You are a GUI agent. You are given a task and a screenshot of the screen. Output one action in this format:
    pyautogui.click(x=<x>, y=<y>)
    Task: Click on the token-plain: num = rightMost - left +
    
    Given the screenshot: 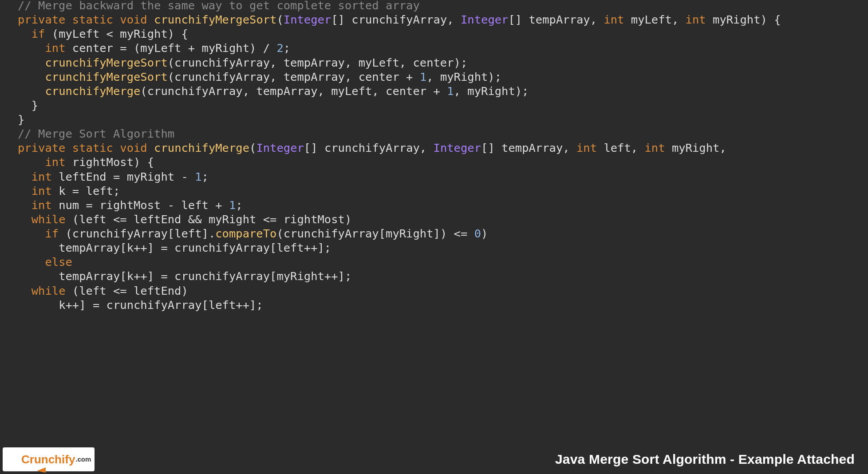 What is the action you would take?
    pyautogui.click(x=140, y=205)
    